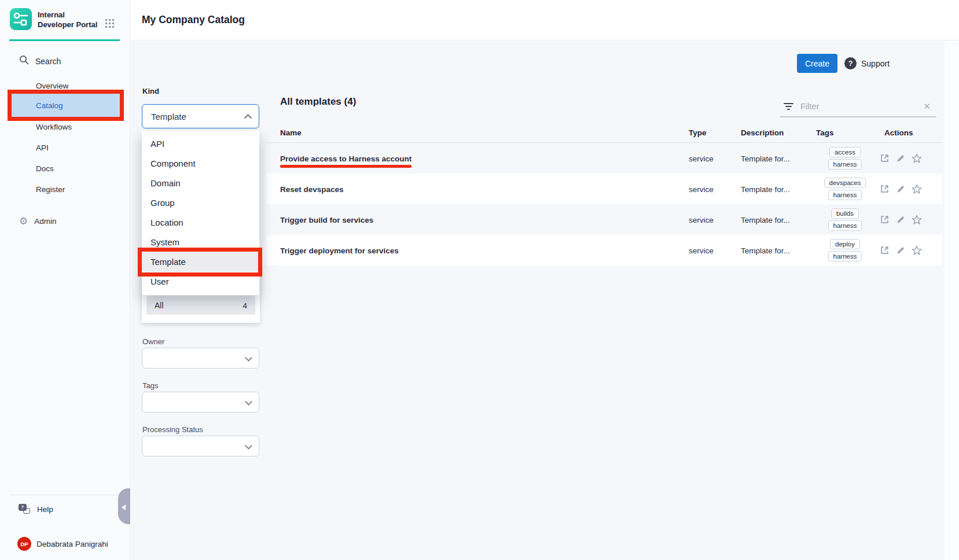 Image resolution: width=959 pixels, height=560 pixels. What do you see at coordinates (150, 91) in the screenshot?
I see `kind-filter-label: Kind` at bounding box center [150, 91].